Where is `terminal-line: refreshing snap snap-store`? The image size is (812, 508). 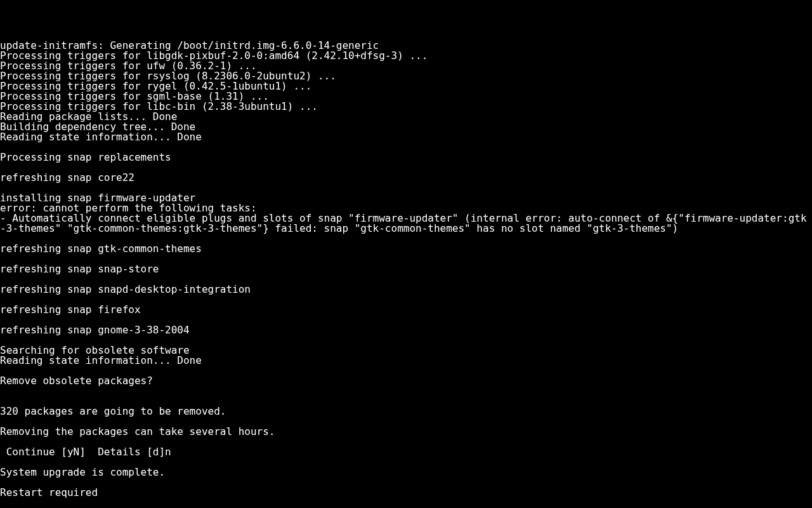
terminal-line: refreshing snap snap-store is located at coordinates (406, 269).